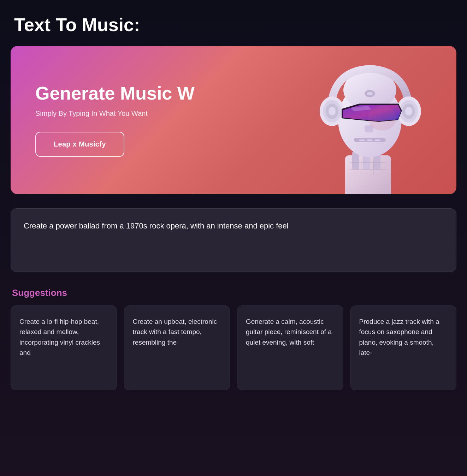  Describe the element at coordinates (64, 337) in the screenshot. I see `suggestion-text-1: Create a lo-fi hip-hop beat, relaxed and…` at that location.